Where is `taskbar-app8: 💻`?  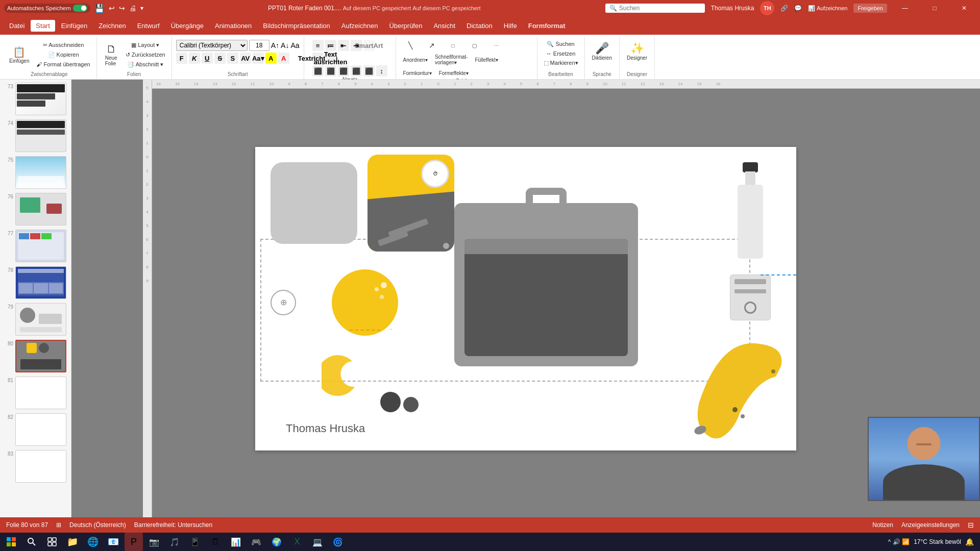 taskbar-app8: 💻 is located at coordinates (317, 542).